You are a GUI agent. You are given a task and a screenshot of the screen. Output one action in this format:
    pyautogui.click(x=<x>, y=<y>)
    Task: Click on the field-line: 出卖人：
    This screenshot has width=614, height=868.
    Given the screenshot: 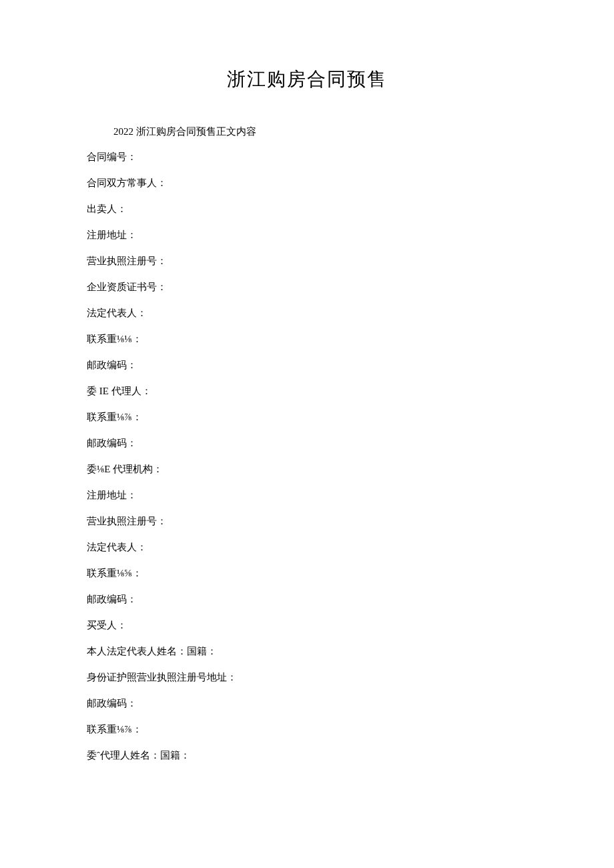 What is the action you would take?
    pyautogui.click(x=307, y=209)
    